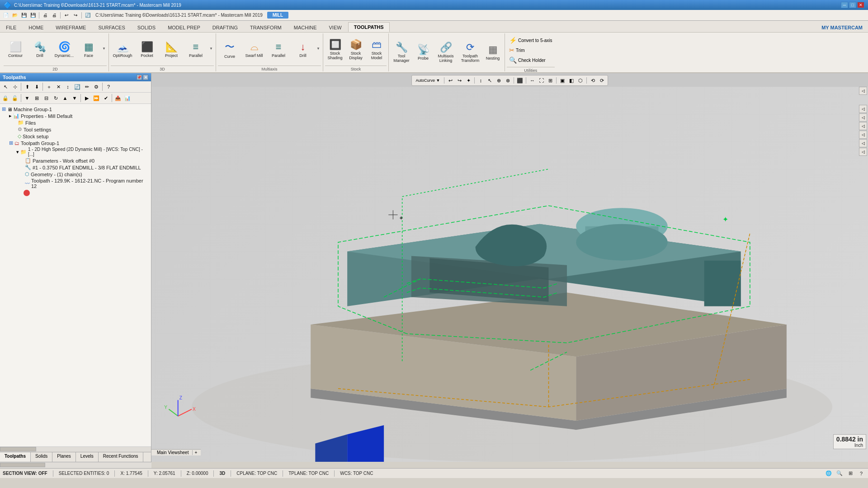 The height and width of the screenshot is (488, 868). Describe the element at coordinates (369, 27) in the screenshot. I see `tab-toolpaths: TOOLPATHS` at that location.